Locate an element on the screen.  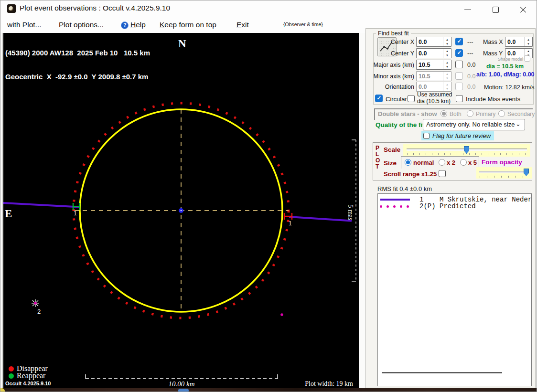
both-radio is located at coordinates (444, 114).